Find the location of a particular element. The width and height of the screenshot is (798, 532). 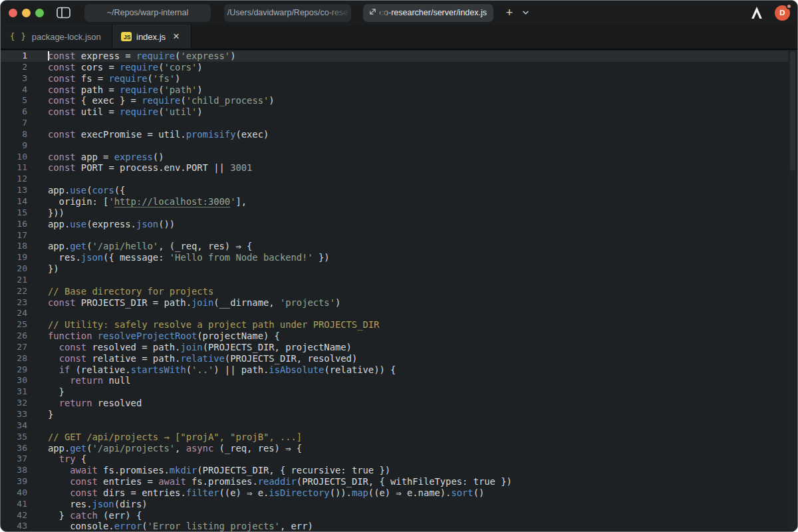

code-line: 2const cors = require('cors') is located at coordinates (394, 68).